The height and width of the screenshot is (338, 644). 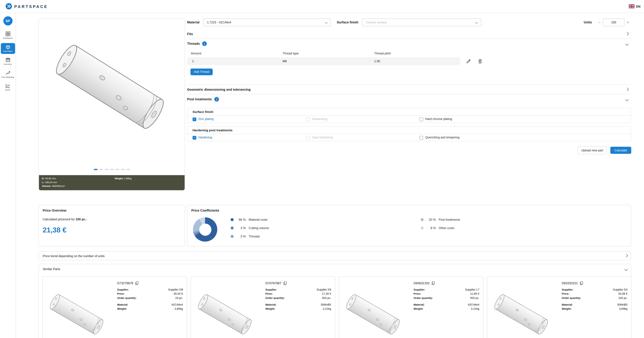 I want to click on part-render, so click(x=112, y=95).